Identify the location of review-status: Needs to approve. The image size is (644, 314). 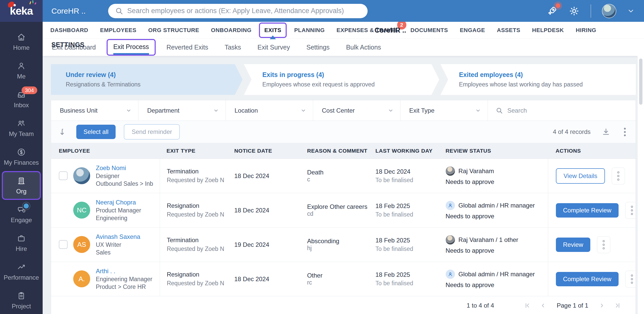
(497, 182).